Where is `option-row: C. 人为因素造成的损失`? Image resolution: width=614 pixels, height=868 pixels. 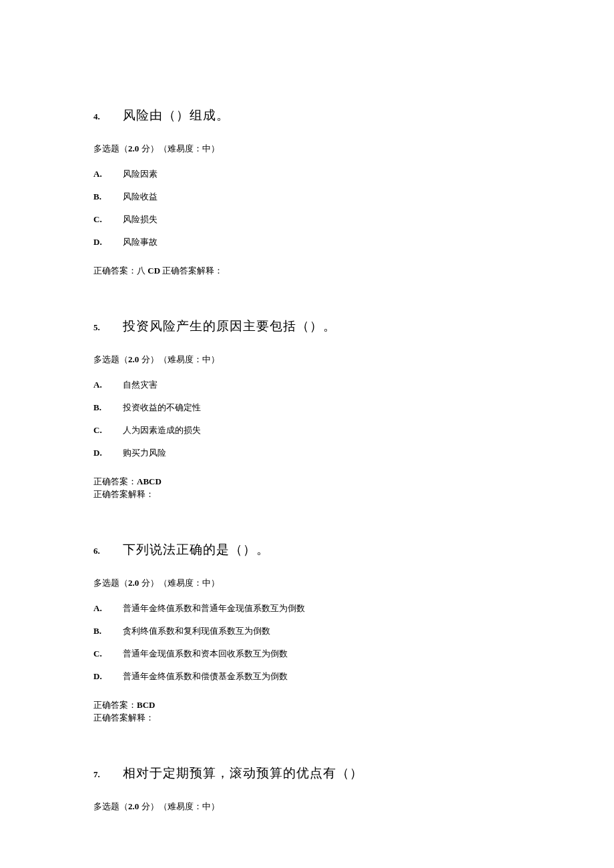
option-row: C. 人为因素造成的损失 is located at coordinates (307, 430).